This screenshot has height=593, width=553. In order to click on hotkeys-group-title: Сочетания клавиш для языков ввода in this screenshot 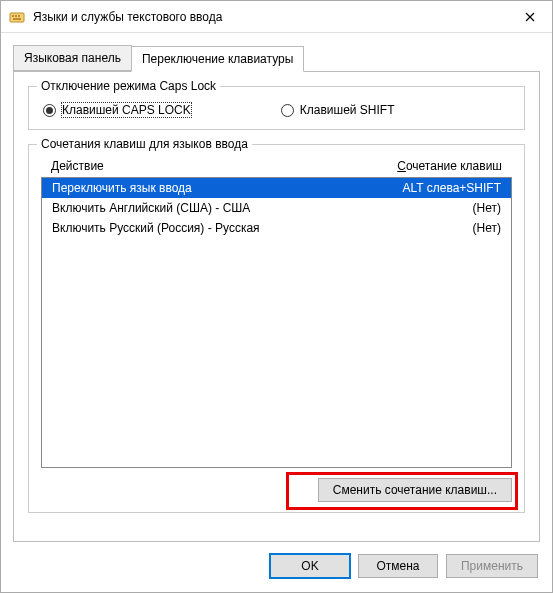, I will do `click(144, 144)`.